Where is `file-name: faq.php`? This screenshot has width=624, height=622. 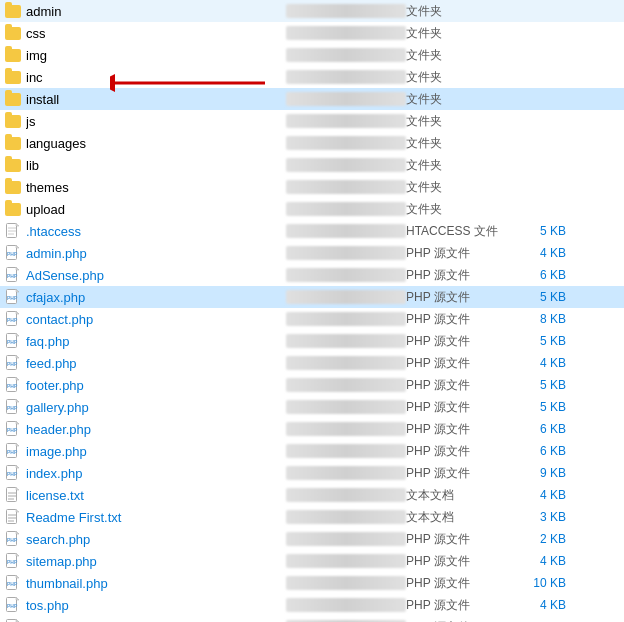
file-name: faq.php is located at coordinates (156, 342).